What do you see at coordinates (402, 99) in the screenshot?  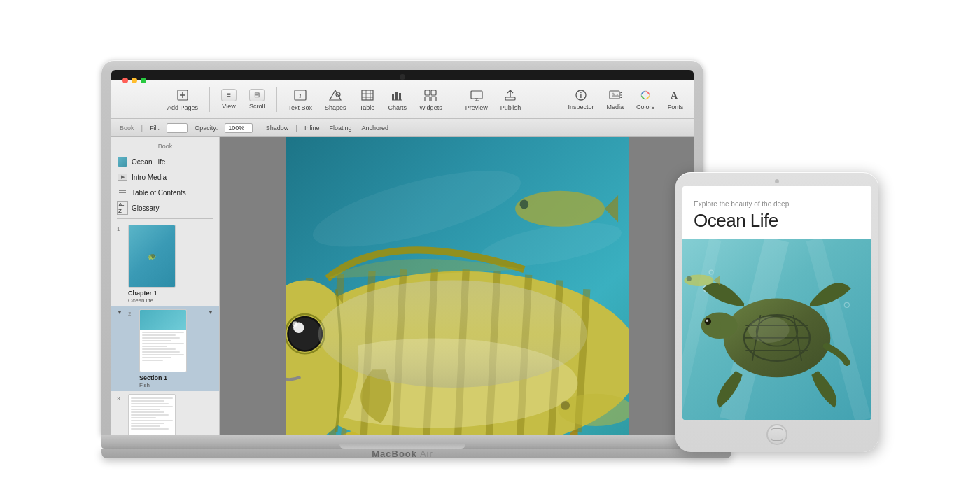 I see `pages-toolbar: Add Pages ≡ View ⊟ Scroll` at bounding box center [402, 99].